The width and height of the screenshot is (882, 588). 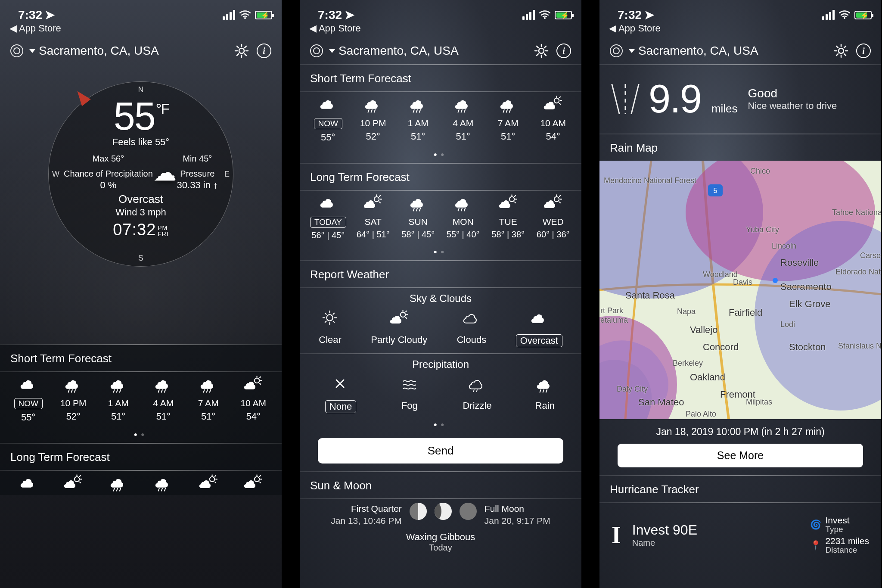 What do you see at coordinates (373, 234) in the screenshot?
I see `day-hilo: 64° | 51°` at bounding box center [373, 234].